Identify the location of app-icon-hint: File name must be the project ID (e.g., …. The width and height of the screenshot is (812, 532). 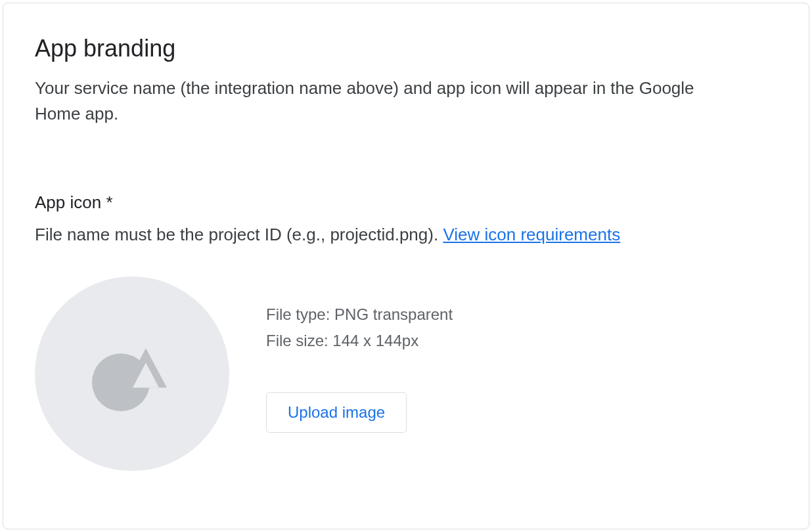
(406, 235).